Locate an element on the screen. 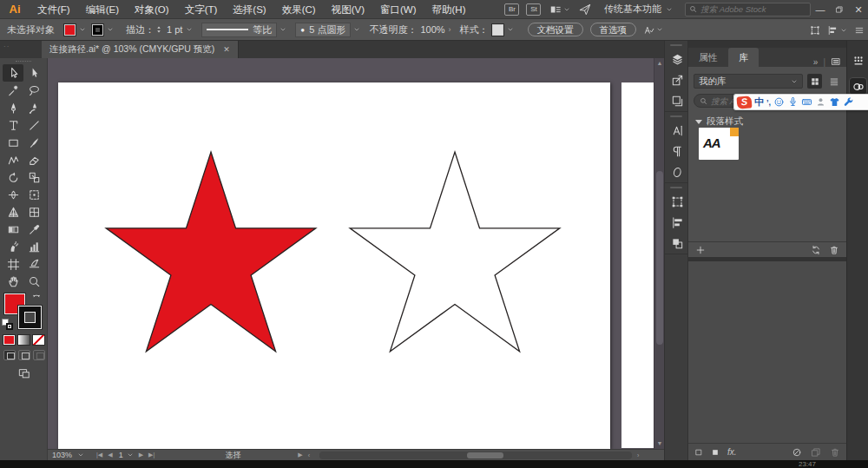 Image resolution: width=868 pixels, height=468 pixels. tool-direct-selection is located at coordinates (34, 73).